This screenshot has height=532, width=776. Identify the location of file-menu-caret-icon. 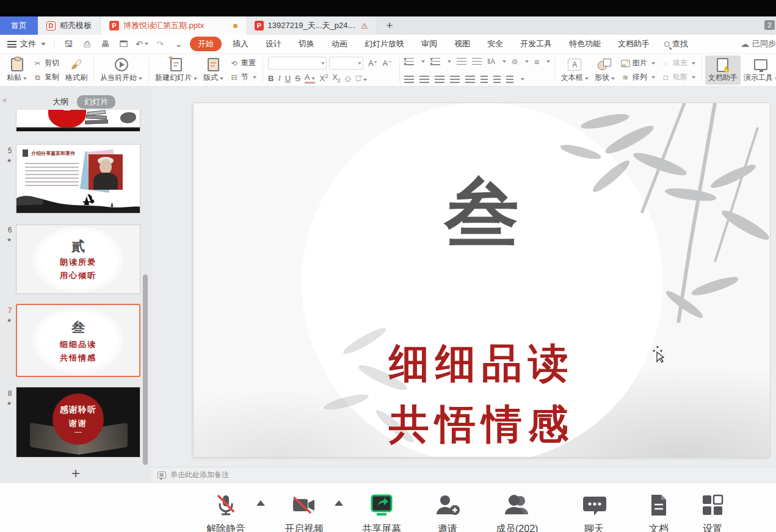
(43, 44).